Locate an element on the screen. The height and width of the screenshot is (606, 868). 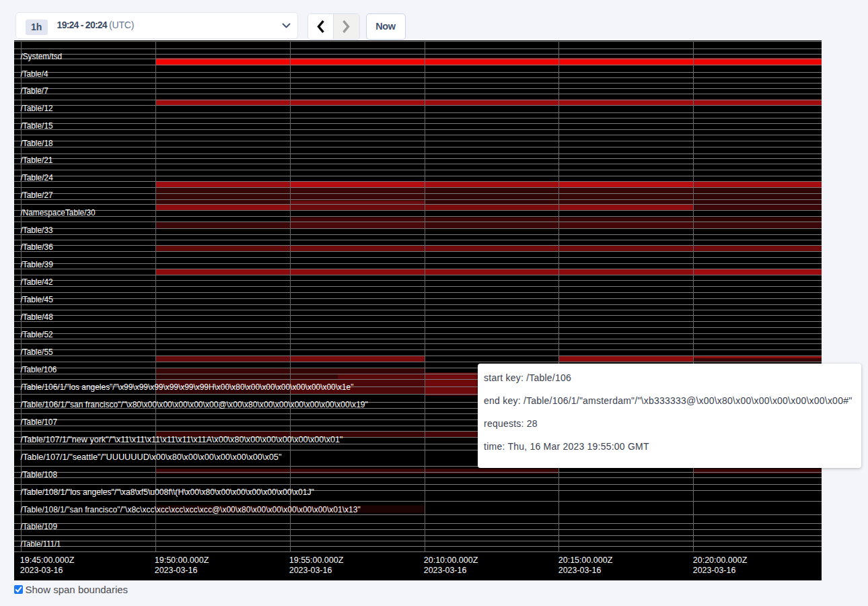
svg-text: /Table/15 is located at coordinates (36, 126).